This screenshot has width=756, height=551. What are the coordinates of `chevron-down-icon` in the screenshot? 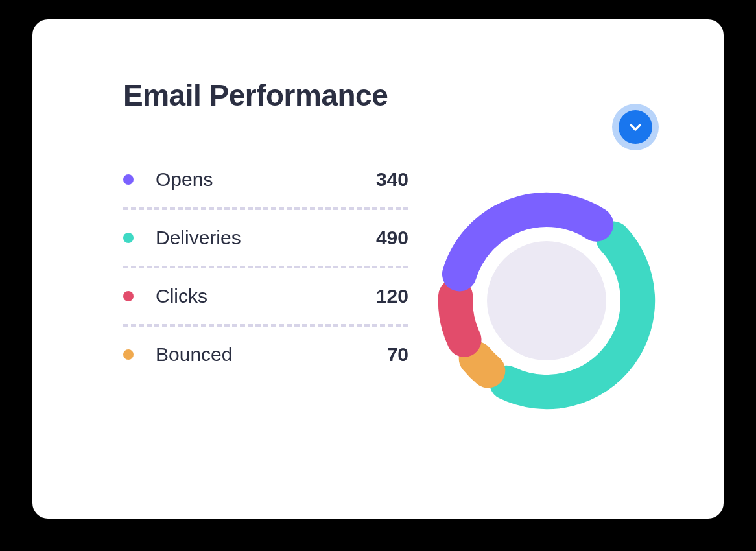 It's located at (635, 127).